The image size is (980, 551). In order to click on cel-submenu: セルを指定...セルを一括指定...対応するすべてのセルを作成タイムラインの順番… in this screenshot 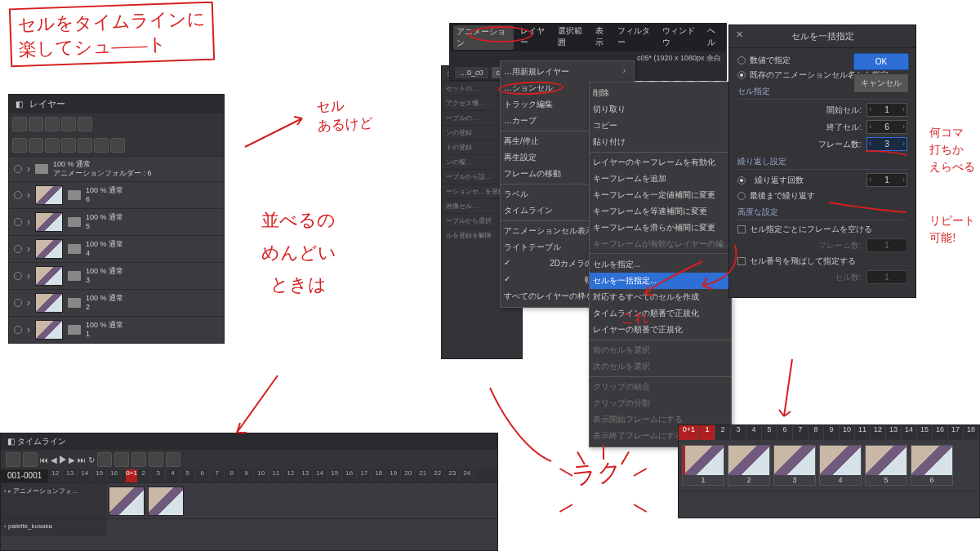, I will do `click(660, 350)`.